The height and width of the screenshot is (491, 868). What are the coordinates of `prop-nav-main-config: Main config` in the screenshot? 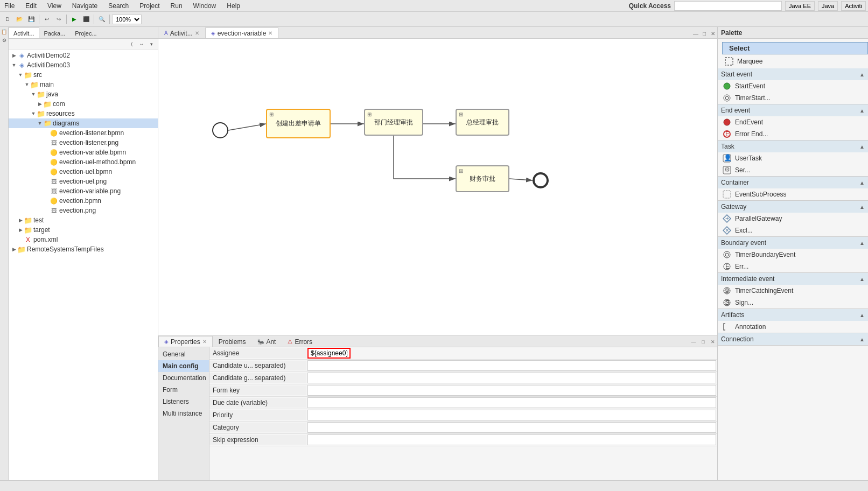 It's located at (184, 366).